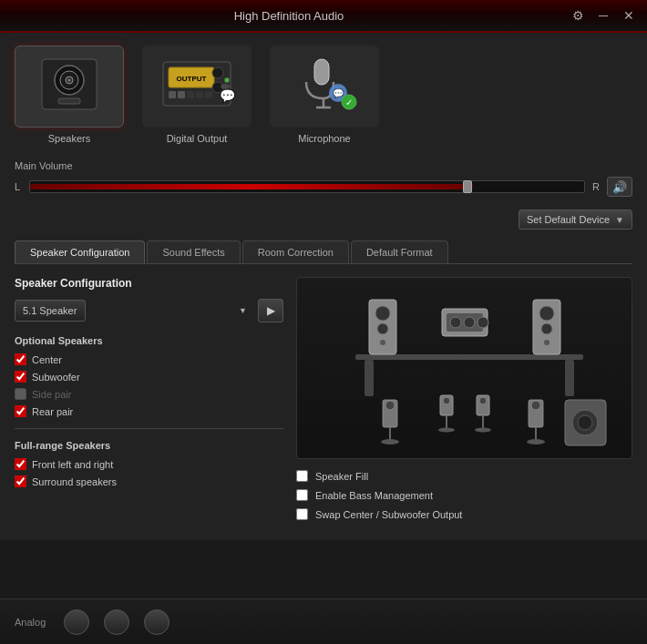  I want to click on surround-speakers-label: Surround speakers, so click(75, 482).